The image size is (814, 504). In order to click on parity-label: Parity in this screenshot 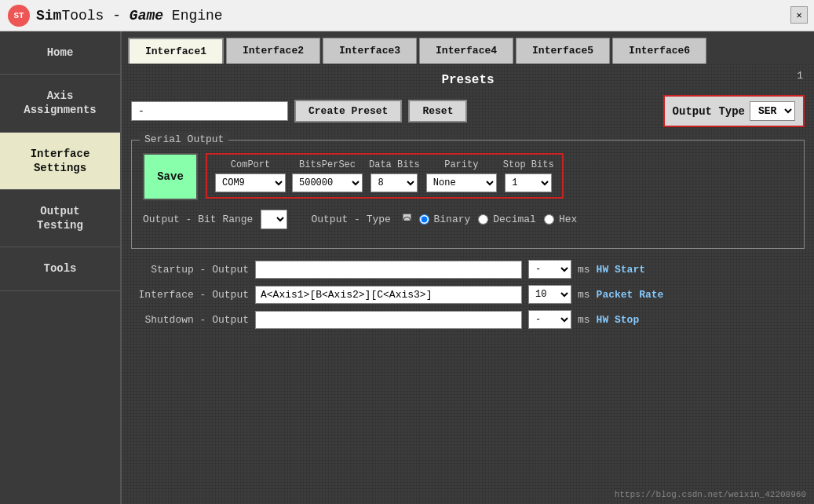, I will do `click(462, 165)`.